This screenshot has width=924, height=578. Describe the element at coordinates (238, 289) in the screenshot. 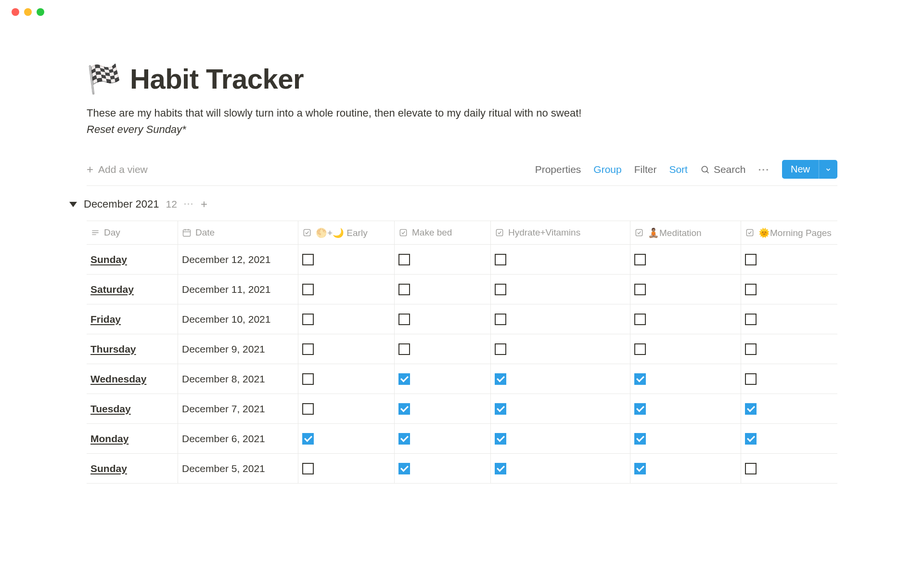

I see `date-cell: December 11, 2021` at that location.